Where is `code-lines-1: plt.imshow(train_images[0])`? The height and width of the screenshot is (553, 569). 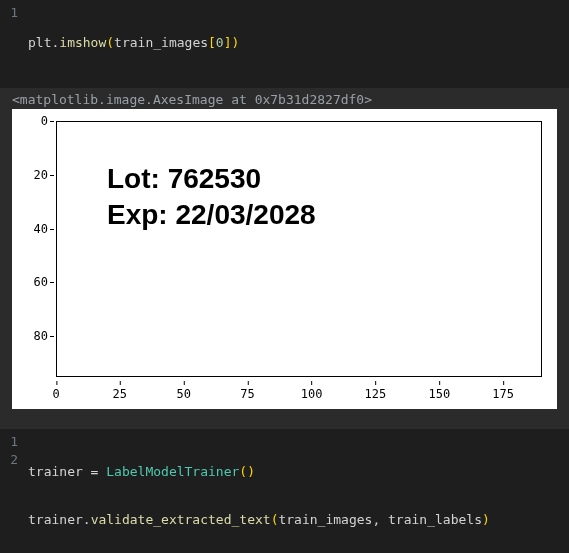
code-lines-1: plt.imshow(train_images[0]) is located at coordinates (298, 43).